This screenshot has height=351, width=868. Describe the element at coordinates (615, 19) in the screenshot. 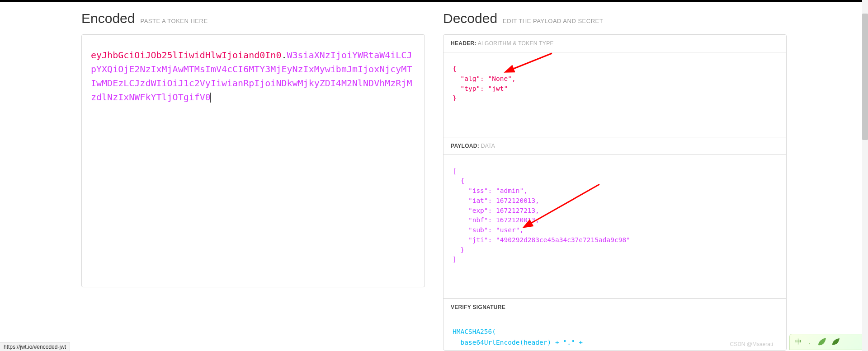

I see `decoded-header: Decoded EDIT THE PAYLOAD AND SECRET` at that location.